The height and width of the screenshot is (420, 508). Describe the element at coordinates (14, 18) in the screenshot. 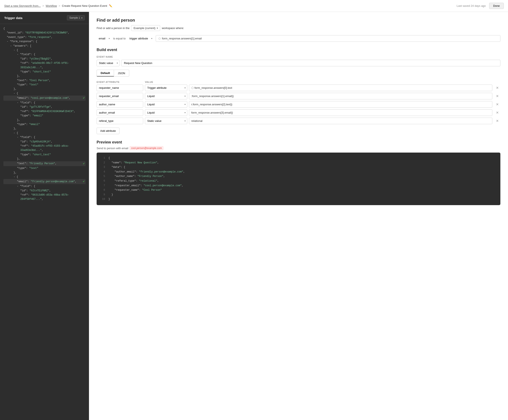

I see `trigger-title: Trigger data` at that location.